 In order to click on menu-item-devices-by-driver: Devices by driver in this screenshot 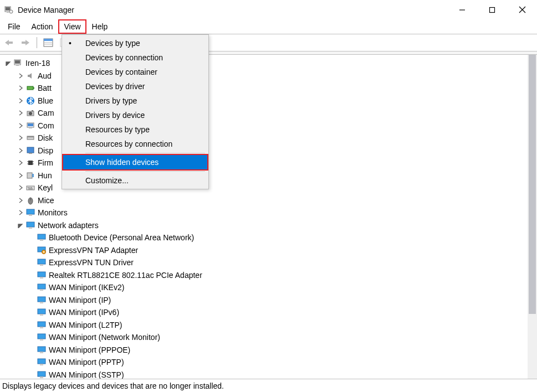, I will do `click(135, 86)`.